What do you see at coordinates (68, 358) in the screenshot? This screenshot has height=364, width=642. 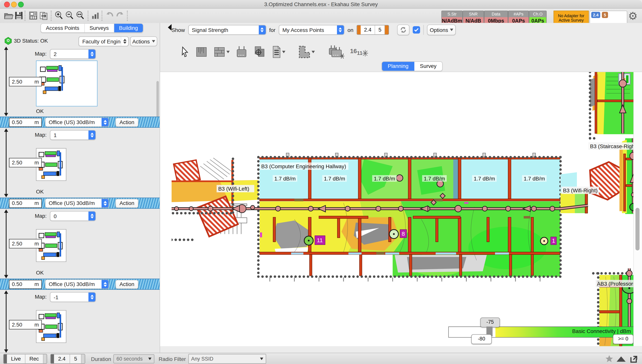 I see `band-select-control: 2.4 5` at bounding box center [68, 358].